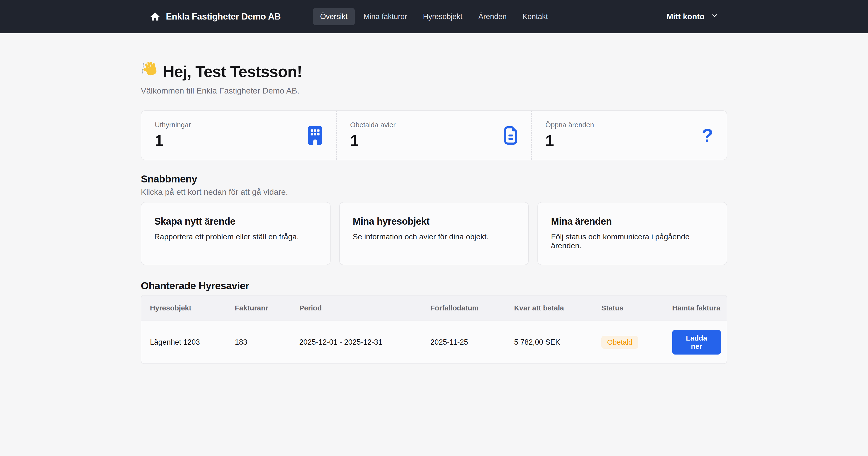 The image size is (868, 456). What do you see at coordinates (315, 135) in the screenshot?
I see `building-icon` at bounding box center [315, 135].